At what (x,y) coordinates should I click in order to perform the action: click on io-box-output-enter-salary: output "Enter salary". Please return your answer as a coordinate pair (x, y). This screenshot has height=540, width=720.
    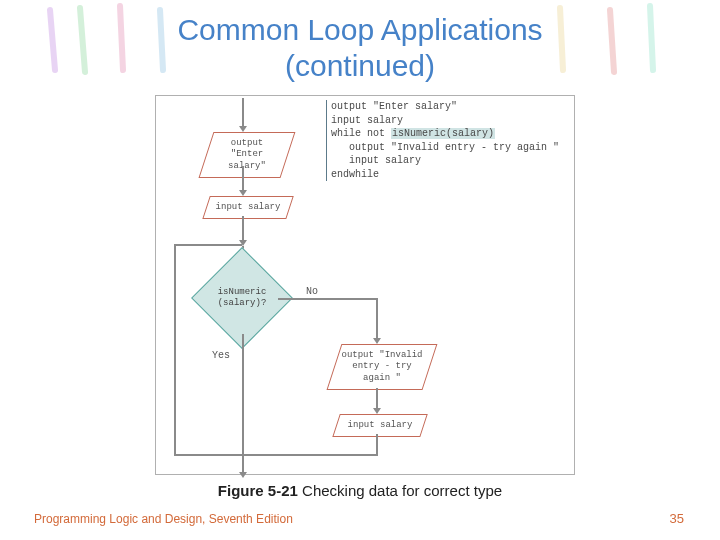
    Looking at the image, I should click on (248, 155).